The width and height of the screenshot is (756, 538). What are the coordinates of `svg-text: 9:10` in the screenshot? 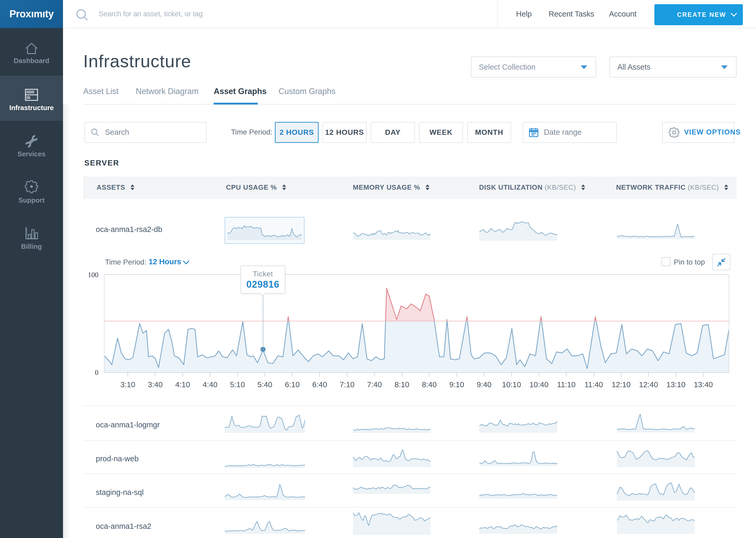 It's located at (457, 385).